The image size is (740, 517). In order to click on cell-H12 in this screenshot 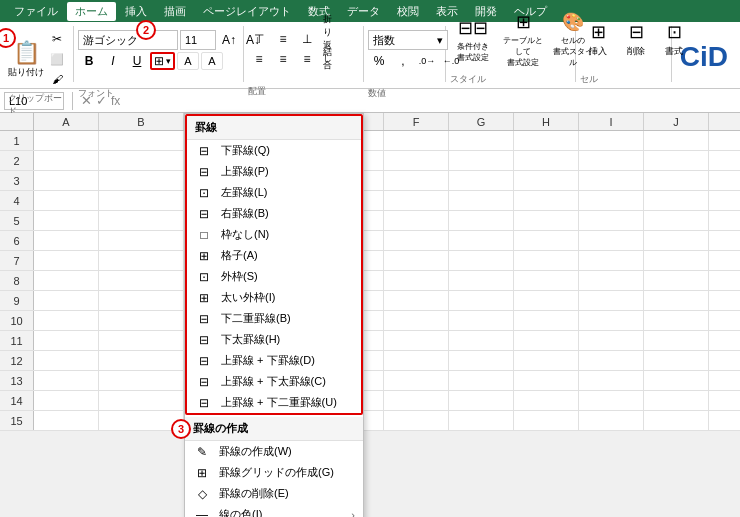, I will do `click(546, 360)`.